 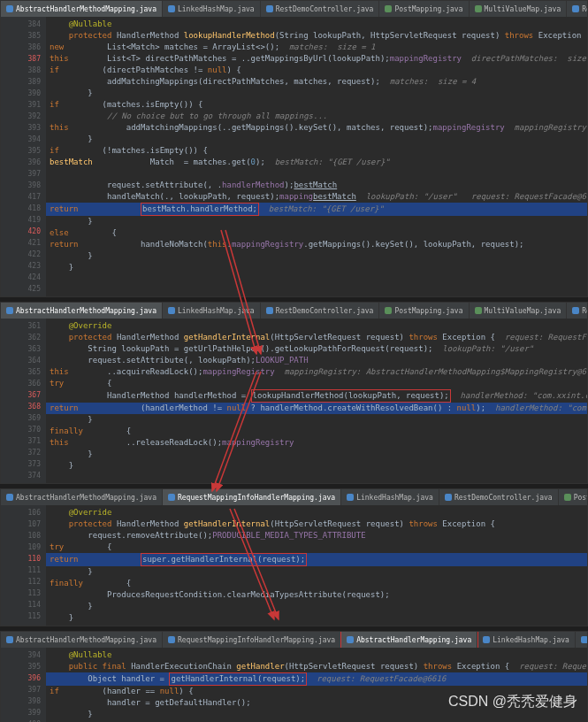 What do you see at coordinates (317, 396) in the screenshot?
I see `code-line: HandlerMethod handlerMethod = lookupHand…` at bounding box center [317, 396].